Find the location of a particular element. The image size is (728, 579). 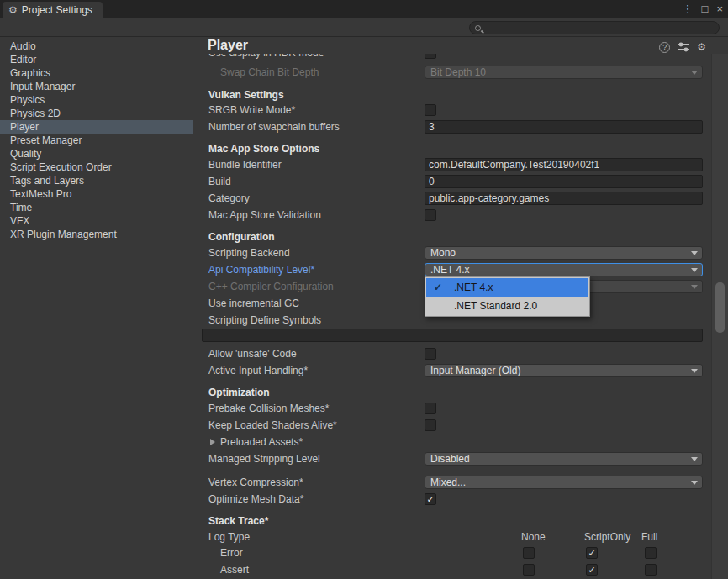

swapchain-buffers-field is located at coordinates (563, 127).